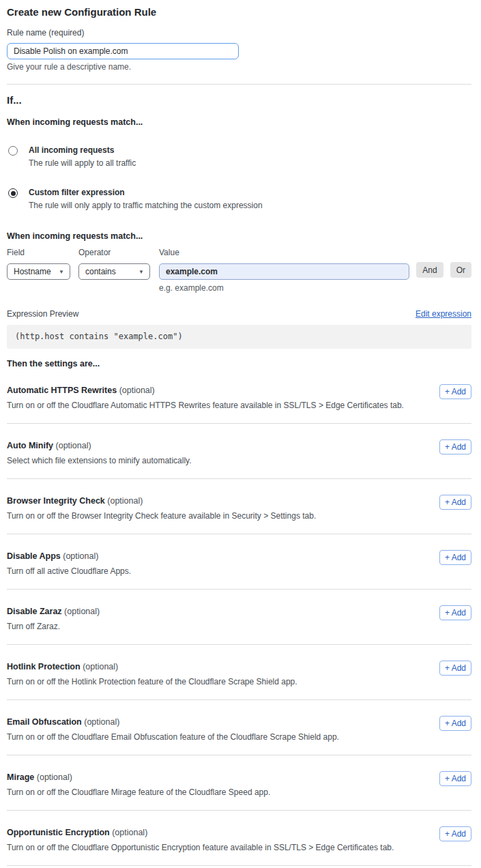  I want to click on setting-title: Hotlink Protection (optional), so click(239, 667).